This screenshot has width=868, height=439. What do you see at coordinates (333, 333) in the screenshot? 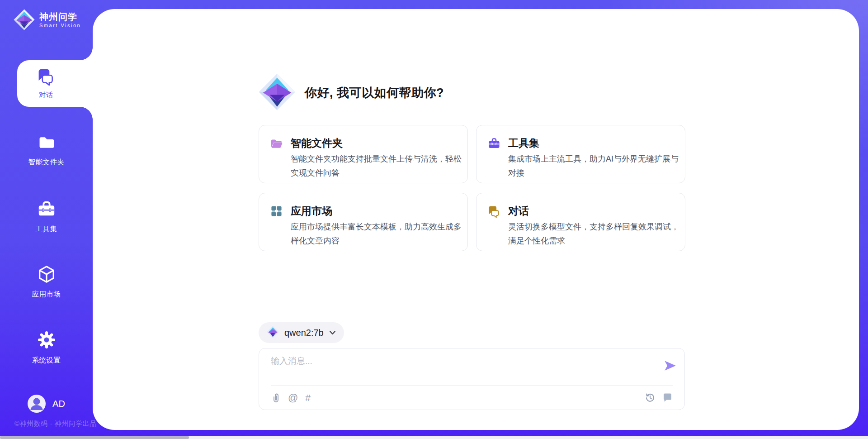
I see `chevron-down-icon` at bounding box center [333, 333].